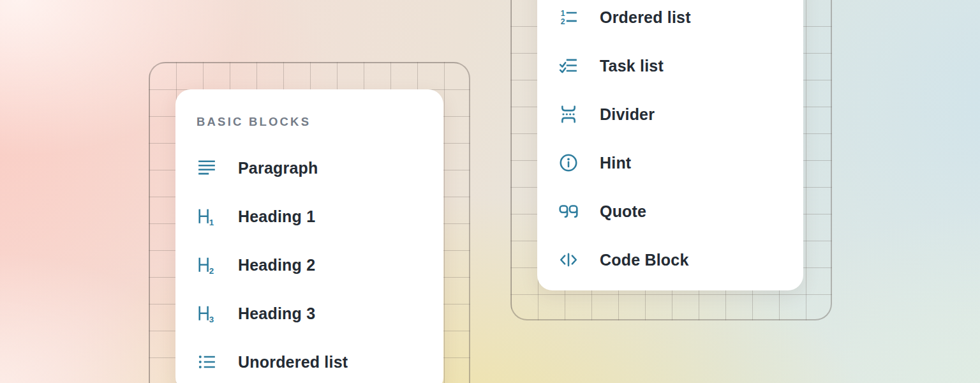 The image size is (980, 383). Describe the element at coordinates (670, 163) in the screenshot. I see `menu-item-hint: Hint` at that location.